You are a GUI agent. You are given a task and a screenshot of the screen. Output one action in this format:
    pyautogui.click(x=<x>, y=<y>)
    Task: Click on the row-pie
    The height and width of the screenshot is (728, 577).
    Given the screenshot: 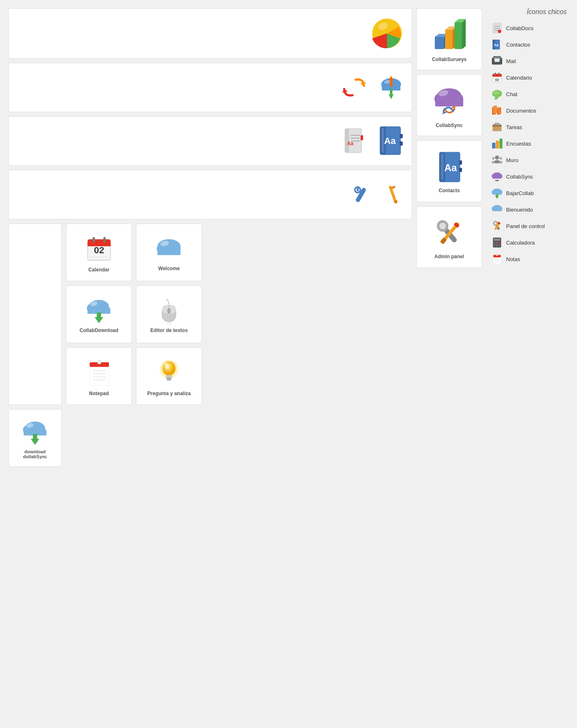 What is the action you would take?
    pyautogui.click(x=210, y=33)
    